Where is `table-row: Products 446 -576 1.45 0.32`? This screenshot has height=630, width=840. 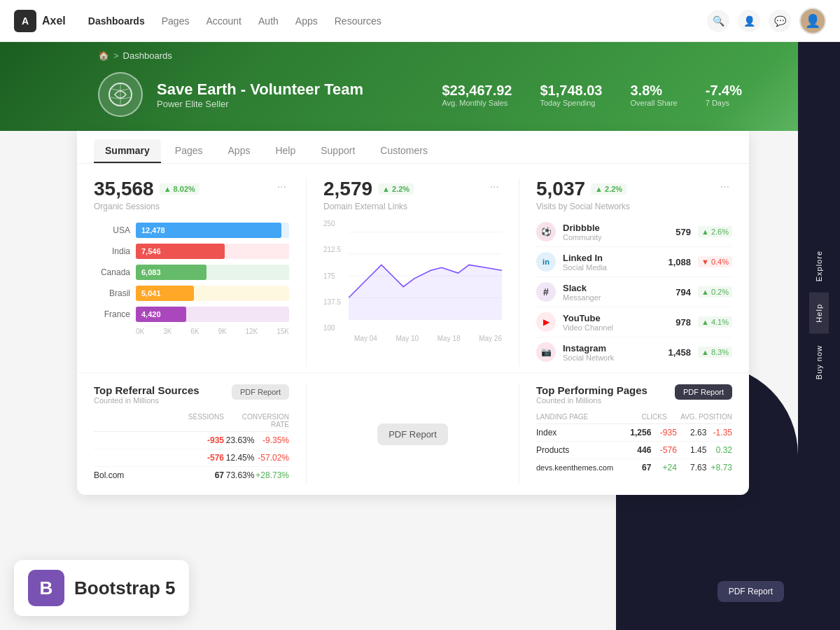
table-row: Products 446 -576 1.45 0.32 is located at coordinates (634, 451).